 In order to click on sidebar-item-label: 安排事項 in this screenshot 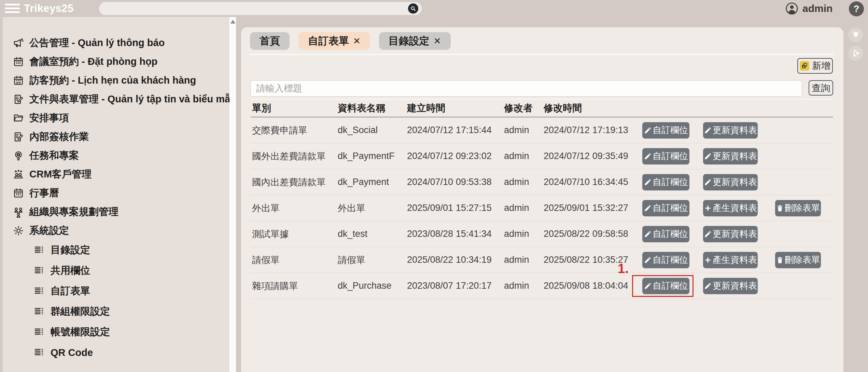, I will do `click(49, 118)`.